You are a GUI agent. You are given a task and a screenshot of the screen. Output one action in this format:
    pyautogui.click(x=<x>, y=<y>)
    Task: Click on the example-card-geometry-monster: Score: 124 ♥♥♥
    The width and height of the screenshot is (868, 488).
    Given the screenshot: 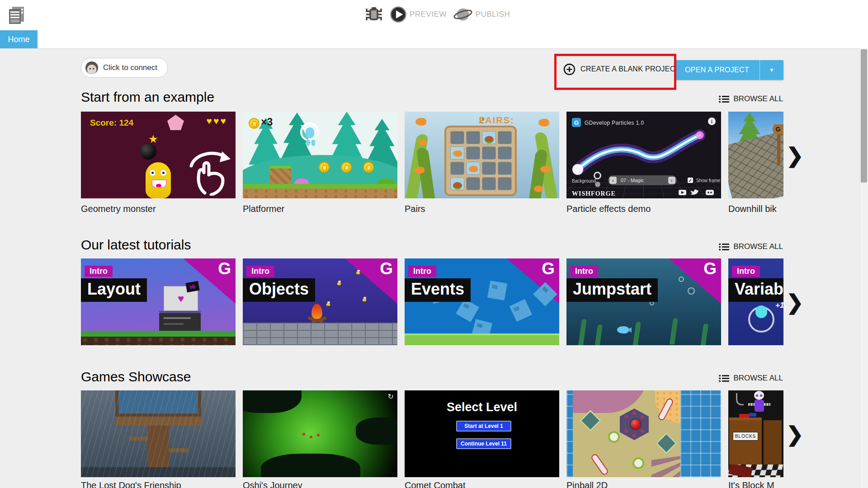 What is the action you would take?
    pyautogui.click(x=158, y=155)
    